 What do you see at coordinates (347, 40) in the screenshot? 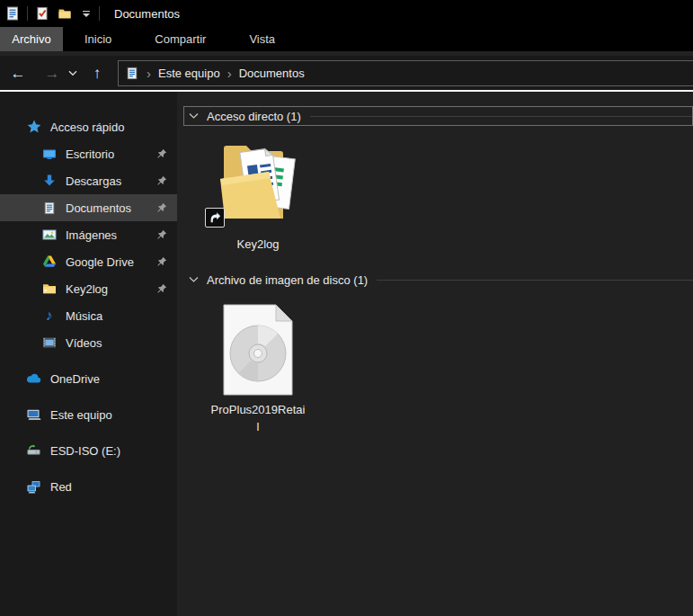
I see `ribbon-tab-bar: Archivo Inicio Compartir Vista` at bounding box center [347, 40].